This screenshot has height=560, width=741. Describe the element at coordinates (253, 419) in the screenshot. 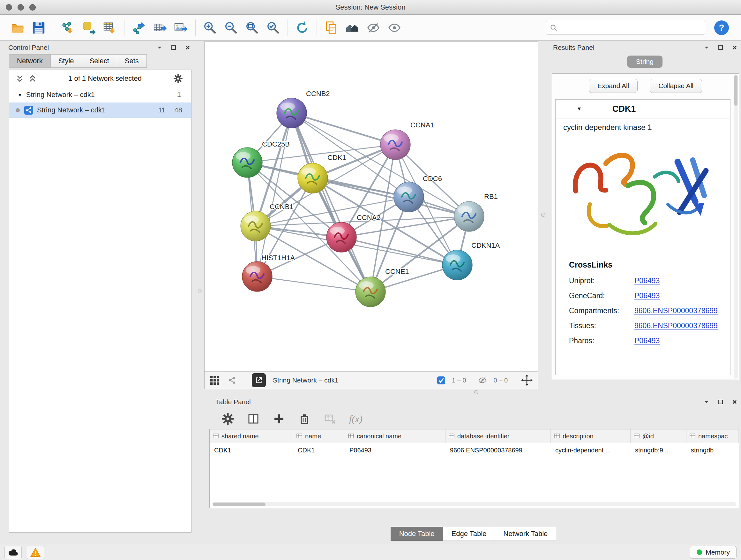

I see `show-columns-button` at that location.